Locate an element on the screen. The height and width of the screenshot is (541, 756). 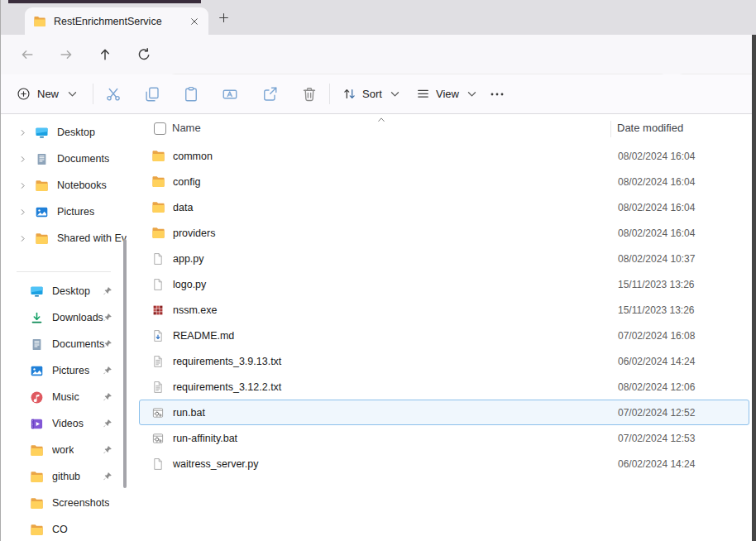
view-button-label: View is located at coordinates (447, 94).